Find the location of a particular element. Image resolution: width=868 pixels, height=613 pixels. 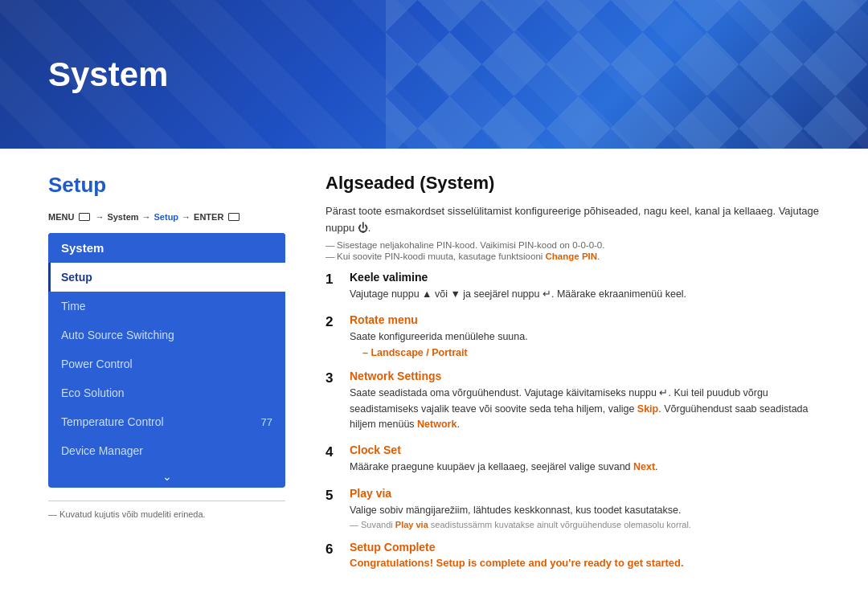

step-3-desc: Saate seadistada oma võrguühendust. Vaju… is located at coordinates (585, 409).